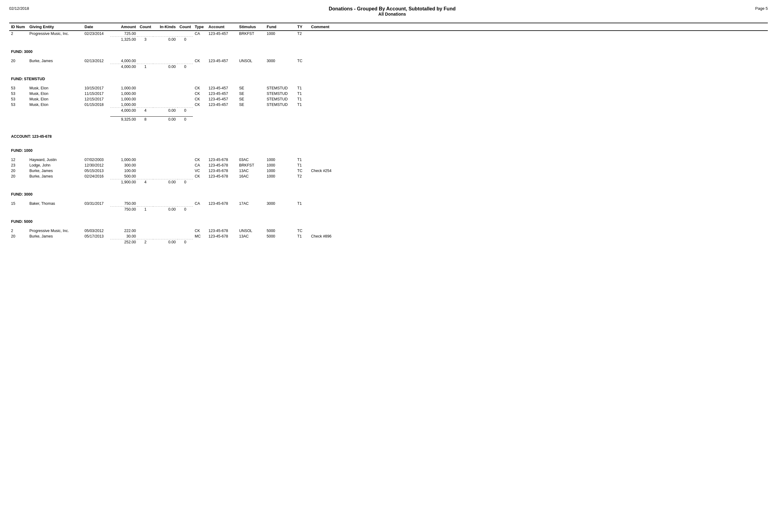 The image size is (777, 532). Describe the element at coordinates (280, 27) in the screenshot. I see `col-fund: Fund` at that location.